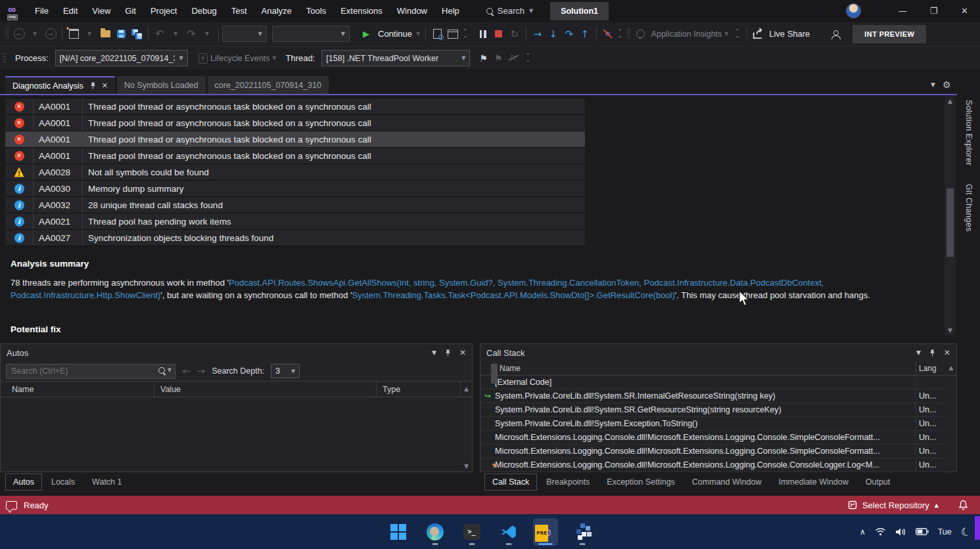  I want to click on new-project-button, so click(74, 34).